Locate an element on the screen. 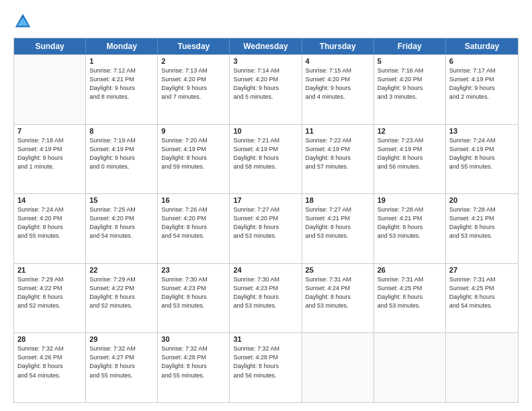 Image resolution: width=532 pixels, height=411 pixels. day-number: 22 is located at coordinates (122, 270).